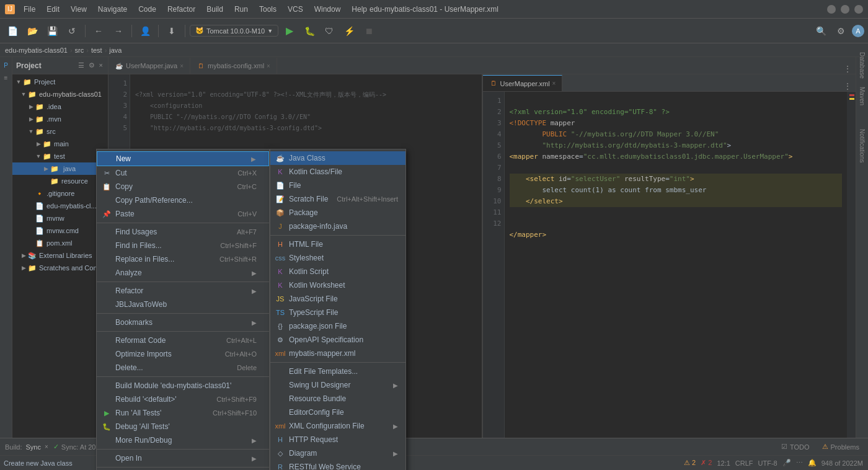 The width and height of the screenshot is (868, 470). Describe the element at coordinates (60, 231) in the screenshot. I see `tree-mvnw-cmd: 📄 mvnw.cmd` at that location.